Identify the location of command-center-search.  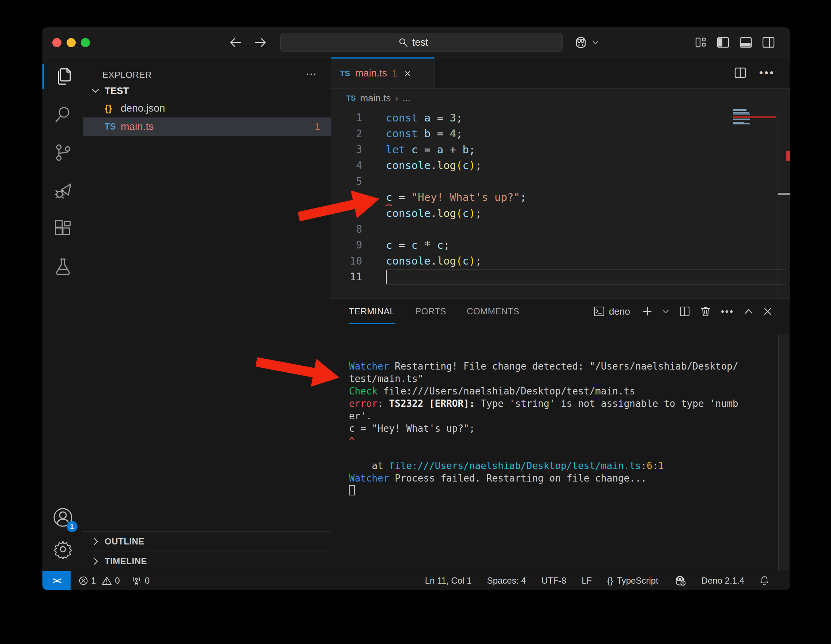
(421, 43).